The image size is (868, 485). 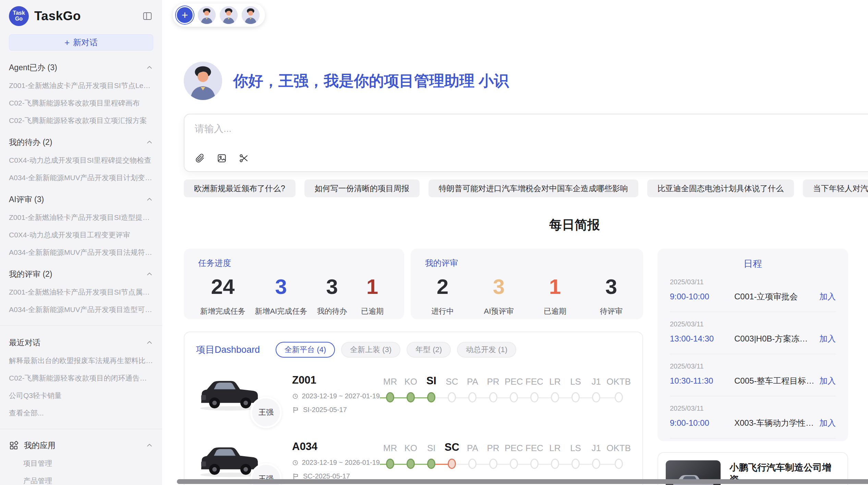 I want to click on sidebar-section-header: AI评审 (3), so click(x=81, y=199).